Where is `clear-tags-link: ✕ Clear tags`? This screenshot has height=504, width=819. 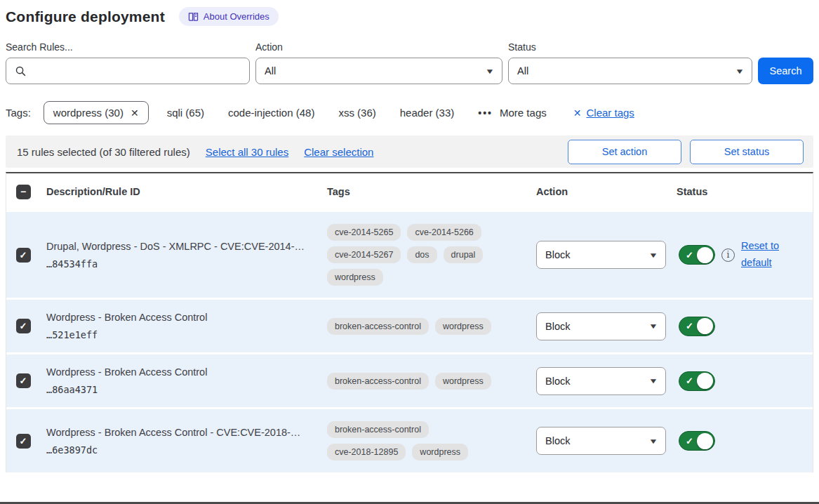 clear-tags-link: ✕ Clear tags is located at coordinates (604, 112).